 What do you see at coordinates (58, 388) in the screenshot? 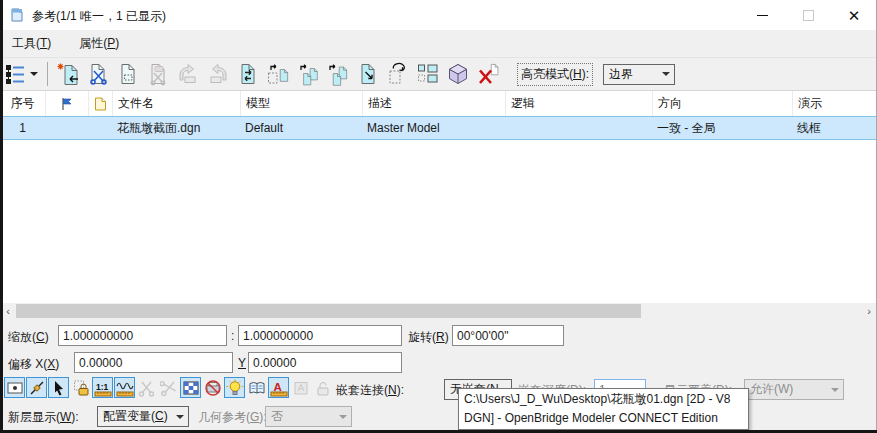
I see `locate-toggle` at bounding box center [58, 388].